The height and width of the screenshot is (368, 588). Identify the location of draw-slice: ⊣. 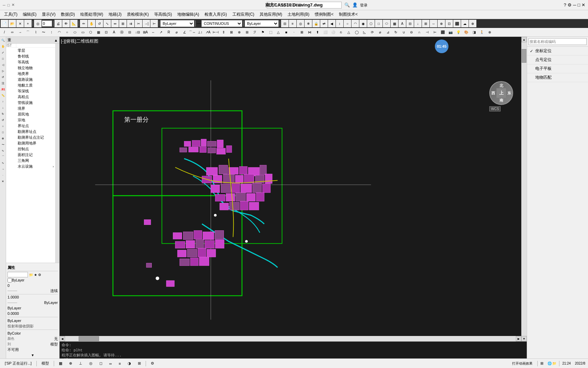
(427, 32).